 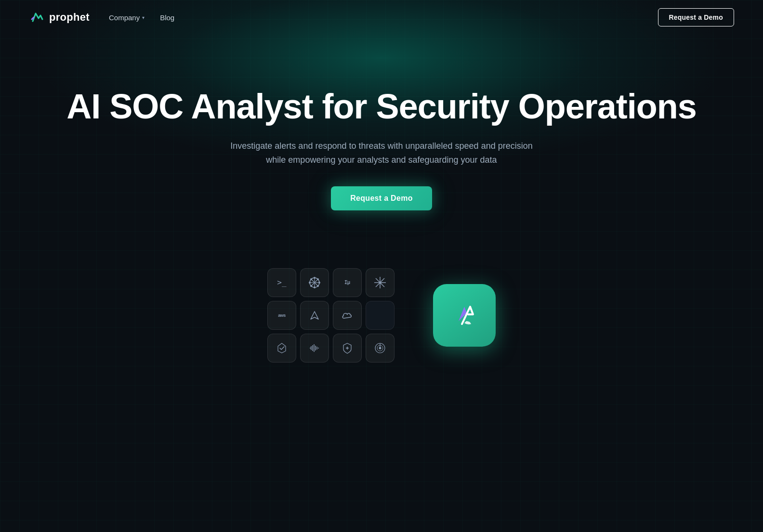 I want to click on snowflake-icon, so click(x=380, y=283).